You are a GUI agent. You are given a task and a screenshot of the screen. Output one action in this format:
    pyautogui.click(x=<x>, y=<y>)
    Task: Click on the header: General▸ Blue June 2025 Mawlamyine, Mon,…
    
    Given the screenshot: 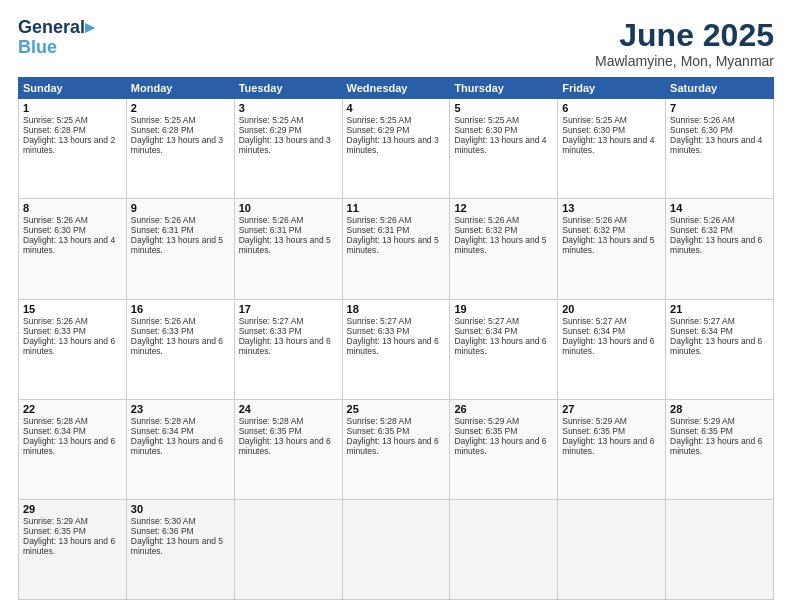 What is the action you would take?
    pyautogui.click(x=396, y=44)
    